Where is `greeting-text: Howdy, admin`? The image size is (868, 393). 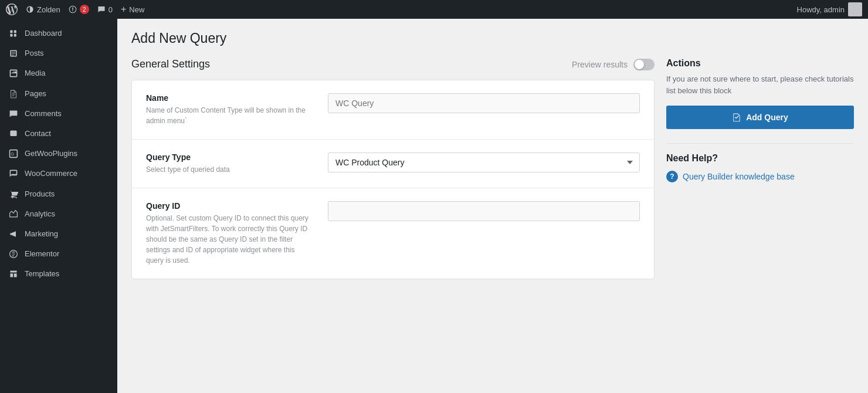 greeting-text: Howdy, admin is located at coordinates (821, 9).